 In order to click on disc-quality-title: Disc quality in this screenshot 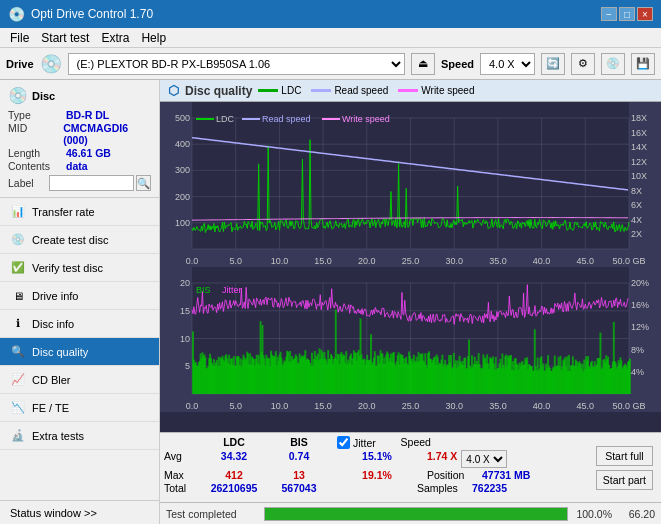, I will do `click(218, 91)`.